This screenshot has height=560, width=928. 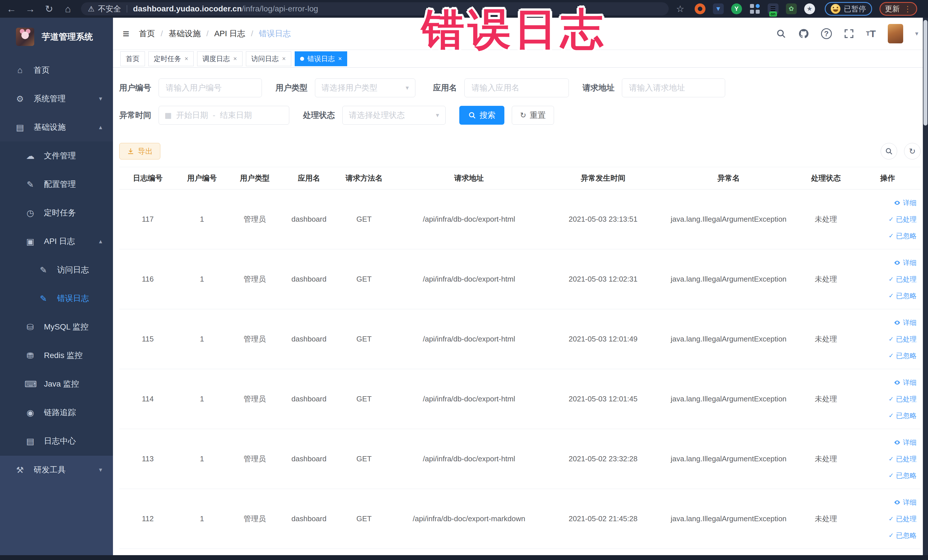 I want to click on sidebar-item-dev-tools: ⚒研发工具▾, so click(x=56, y=470).